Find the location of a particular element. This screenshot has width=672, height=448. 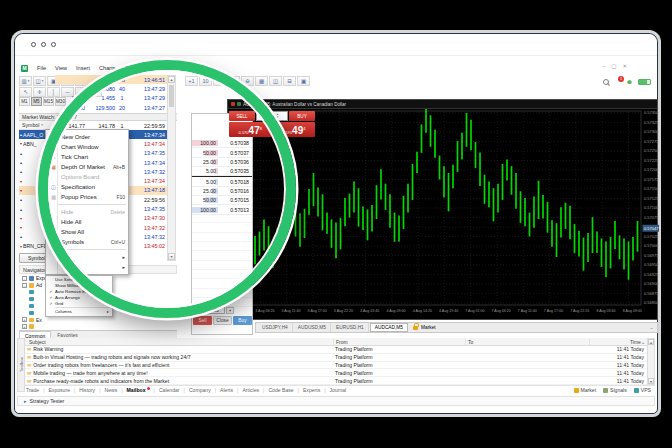

context-menu-item-auto-arrange: ✓Auto Arrange is located at coordinates (79, 297).